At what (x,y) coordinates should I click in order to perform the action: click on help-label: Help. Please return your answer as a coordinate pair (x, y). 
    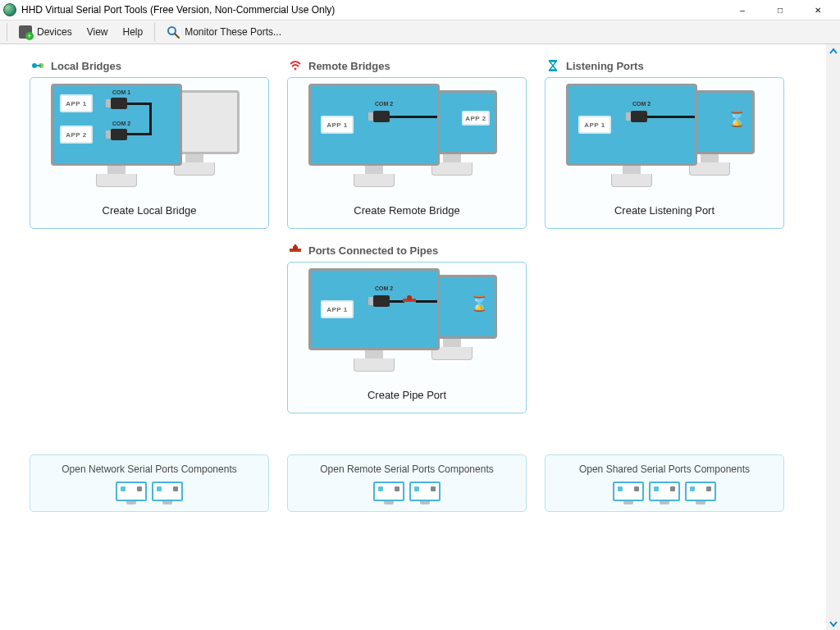
    Looking at the image, I should click on (133, 32).